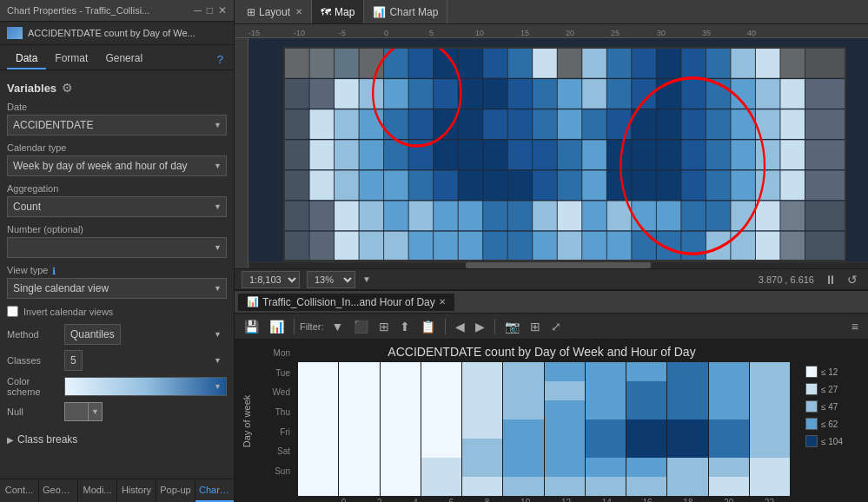 The width and height of the screenshot is (868, 502). What do you see at coordinates (338, 12) in the screenshot?
I see `tab-map: 🗺 Map` at bounding box center [338, 12].